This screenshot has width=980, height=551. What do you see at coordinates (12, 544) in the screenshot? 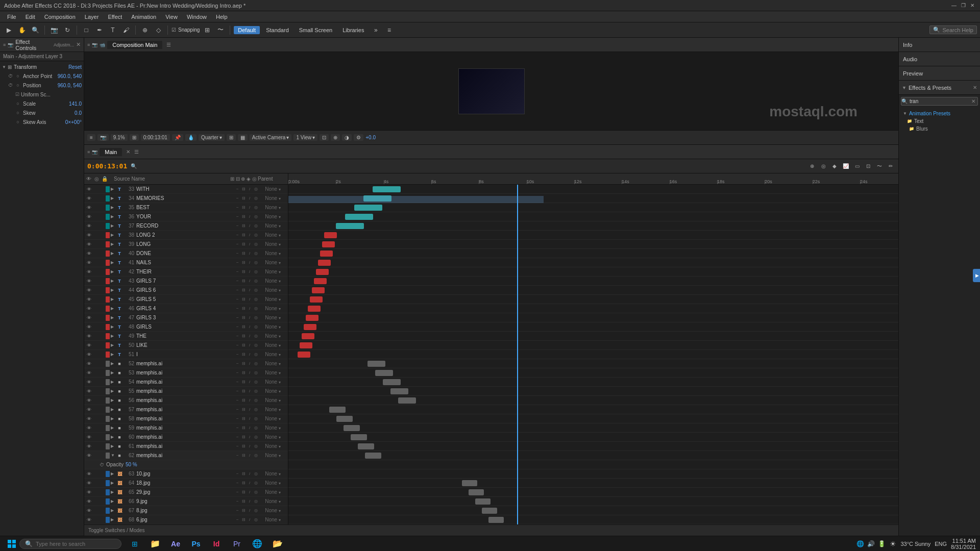
I see `start-button` at bounding box center [12, 544].